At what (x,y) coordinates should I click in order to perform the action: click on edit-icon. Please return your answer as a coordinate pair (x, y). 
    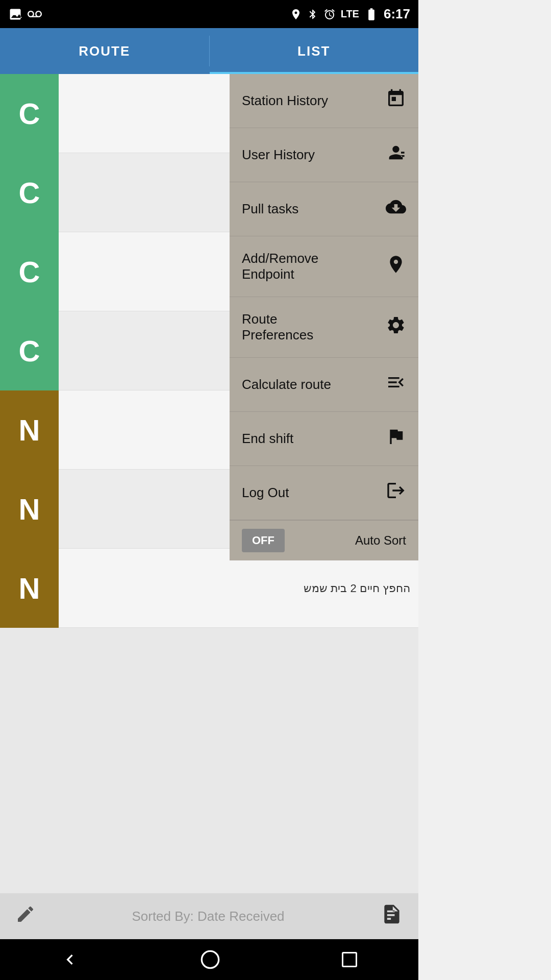
    Looking at the image, I should click on (26, 917).